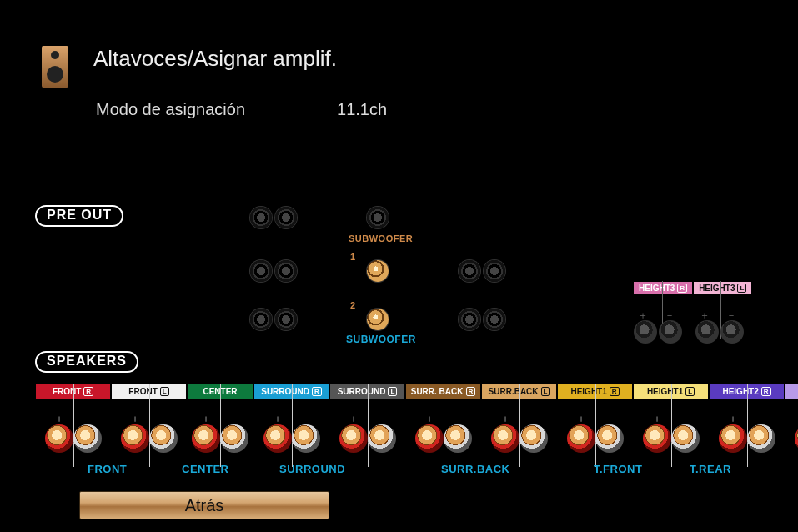 Image resolution: width=798 pixels, height=532 pixels. Describe the element at coordinates (285, 392) in the screenshot. I see `speaker-tab-label: SURROUND` at that location.